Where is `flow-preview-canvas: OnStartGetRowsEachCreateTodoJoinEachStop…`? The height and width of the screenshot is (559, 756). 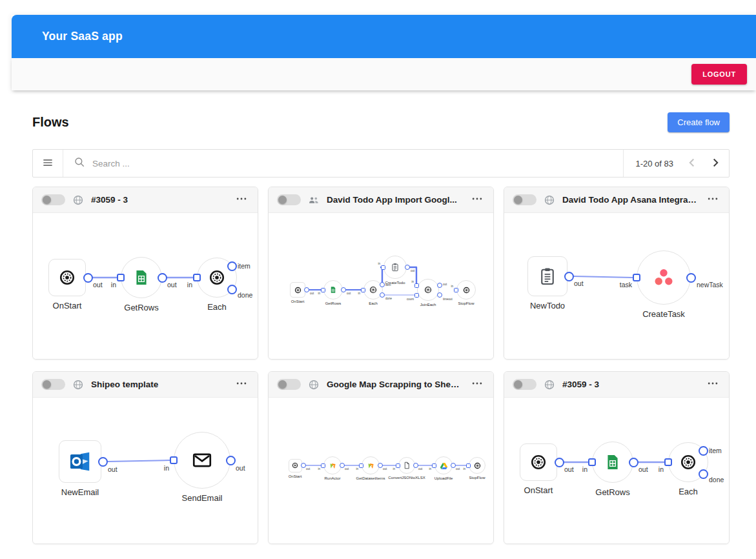 flow-preview-canvas: OnStartGetRowsEachCreateTodoJoinEachStop… is located at coordinates (381, 287).